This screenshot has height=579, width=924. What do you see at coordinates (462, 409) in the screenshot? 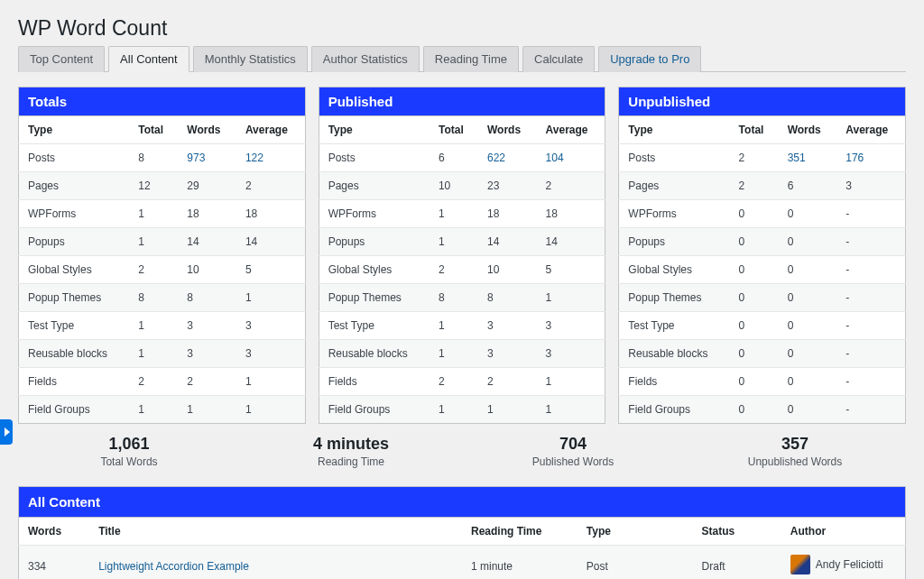
I see `table-row: Field Groups111` at bounding box center [462, 409].